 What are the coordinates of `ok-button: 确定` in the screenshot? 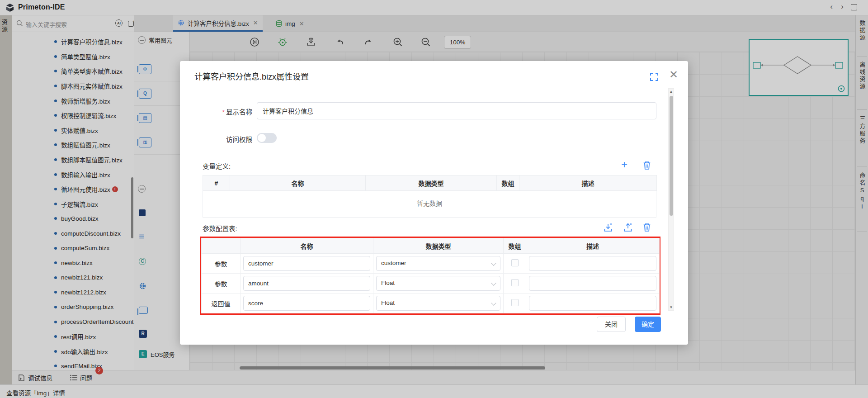 It's located at (648, 324).